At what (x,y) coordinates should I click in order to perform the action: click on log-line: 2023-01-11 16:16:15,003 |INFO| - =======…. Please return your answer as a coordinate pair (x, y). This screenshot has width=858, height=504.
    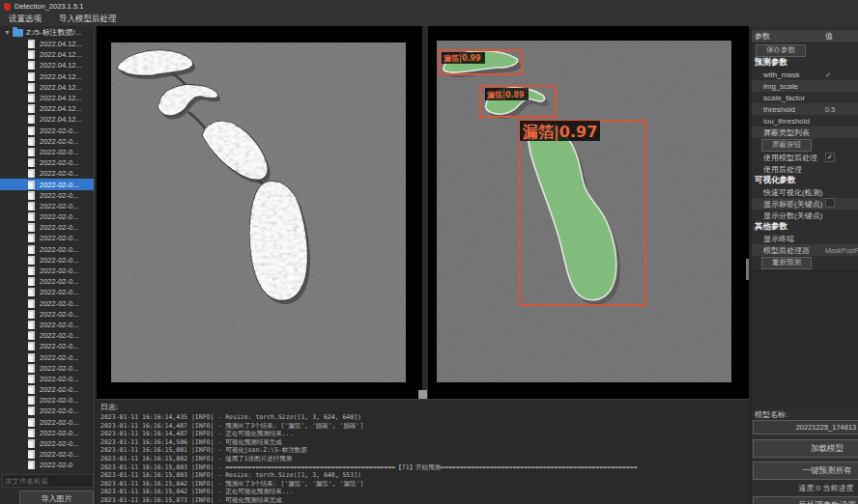
    Looking at the image, I should click on (423, 467).